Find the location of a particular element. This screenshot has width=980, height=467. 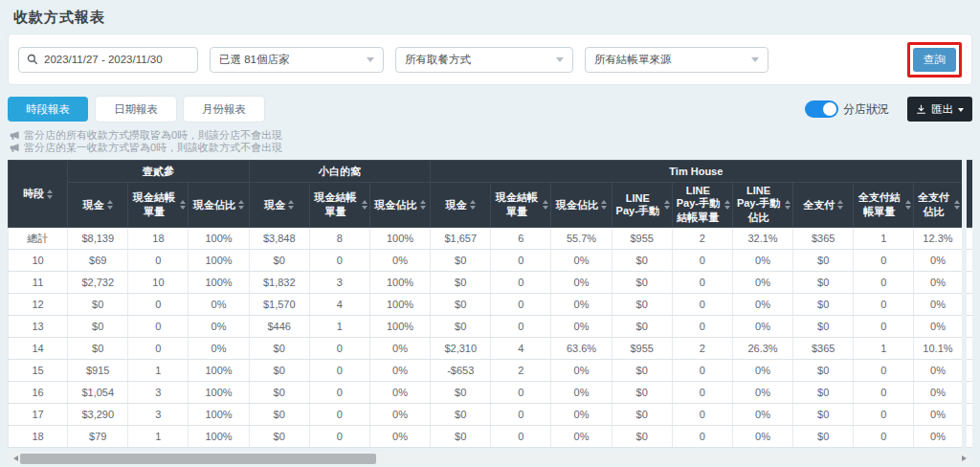

scroll-left-arrow-icon is located at coordinates (14, 458).